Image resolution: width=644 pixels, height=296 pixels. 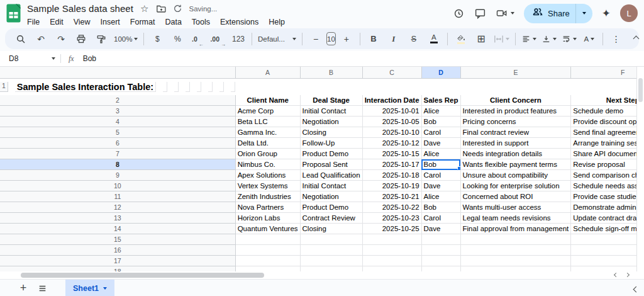 I want to click on cell-C11: 2025-10-21, so click(x=392, y=196).